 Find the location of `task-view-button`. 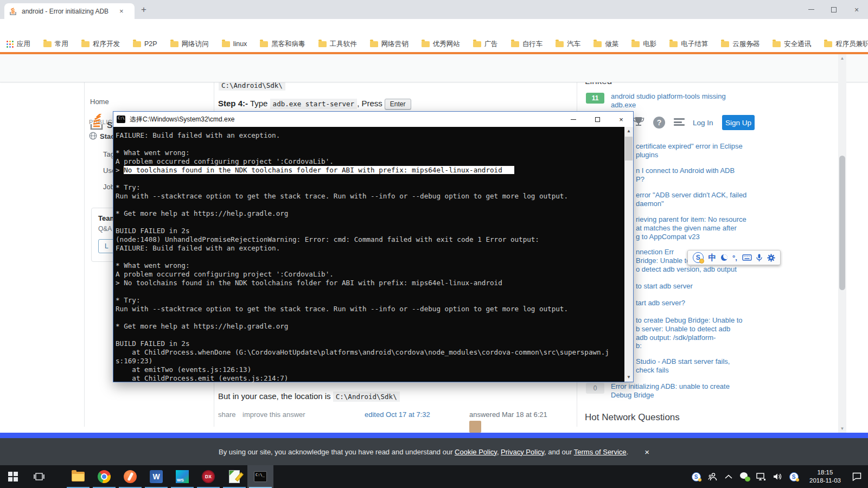

task-view-button is located at coordinates (39, 477).